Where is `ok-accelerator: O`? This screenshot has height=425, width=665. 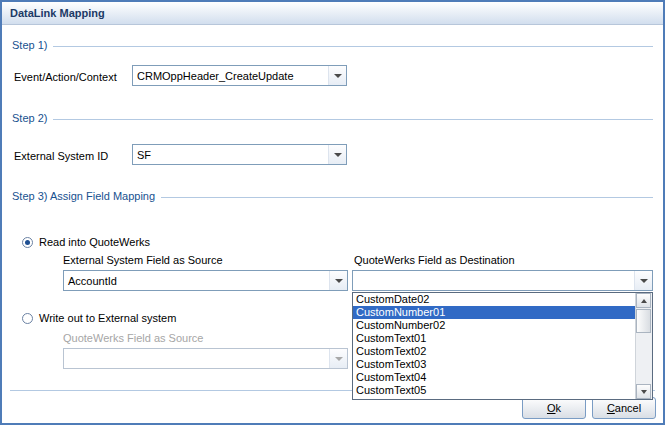 ok-accelerator: O is located at coordinates (552, 408).